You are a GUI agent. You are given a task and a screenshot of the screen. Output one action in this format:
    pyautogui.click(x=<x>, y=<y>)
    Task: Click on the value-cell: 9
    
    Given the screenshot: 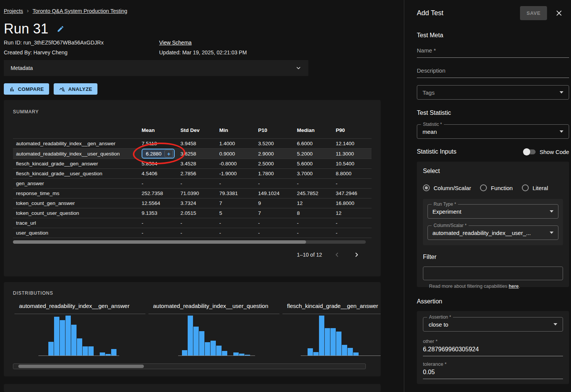 What is the action you would take?
    pyautogui.click(x=274, y=203)
    